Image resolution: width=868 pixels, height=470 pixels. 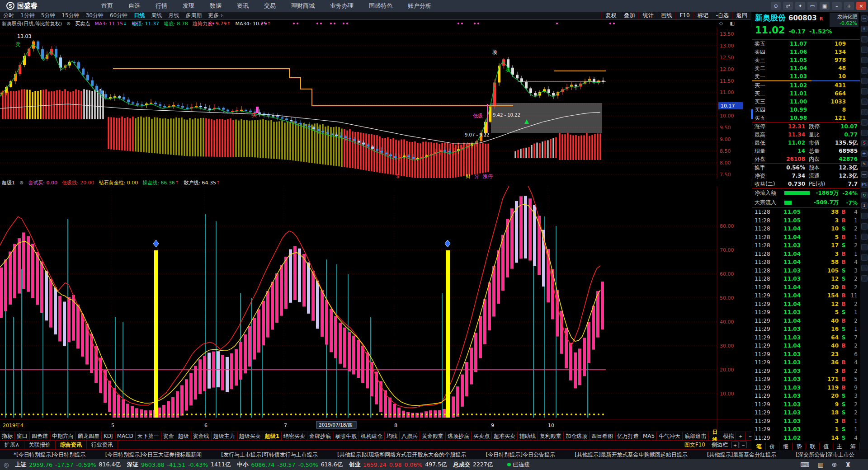 I want to click on alert-icon: ♜, so click(x=848, y=465).